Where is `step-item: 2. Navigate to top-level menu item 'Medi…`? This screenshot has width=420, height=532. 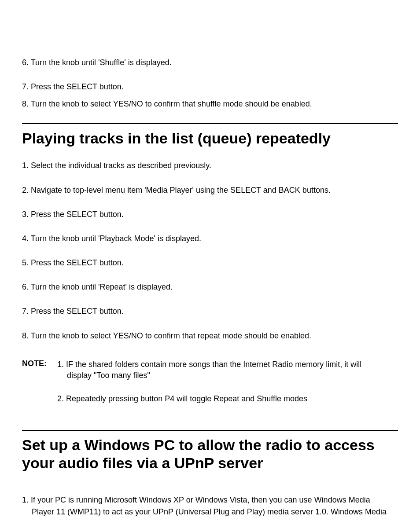
step-item: 2. Navigate to top-level menu item 'Medi… is located at coordinates (210, 190).